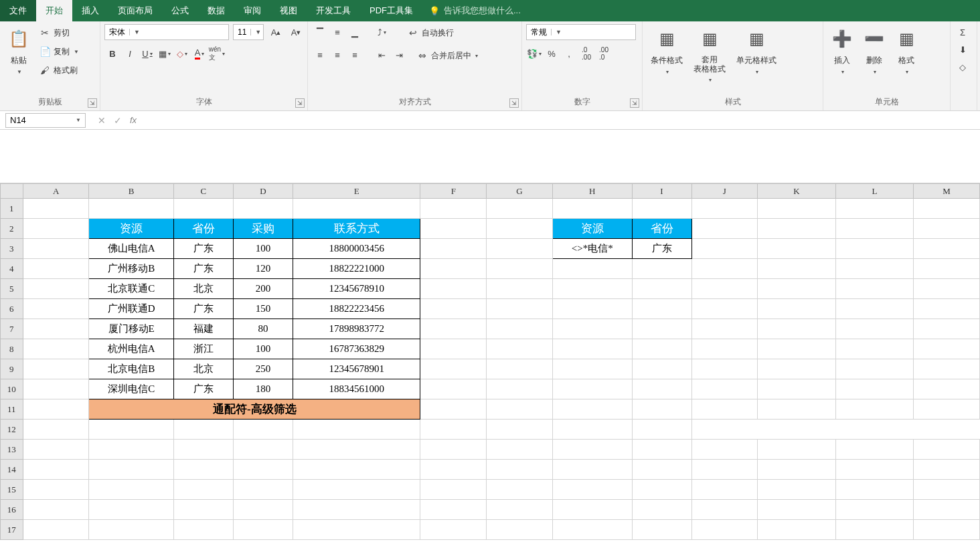 The image size is (980, 546). What do you see at coordinates (356, 389) in the screenshot?
I see `cell-E10: 18834561000` at bounding box center [356, 389].